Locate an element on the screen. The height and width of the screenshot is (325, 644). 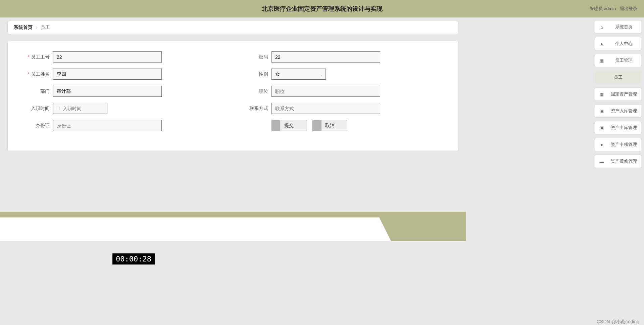
field-password: 密码 is located at coordinates (342, 57).